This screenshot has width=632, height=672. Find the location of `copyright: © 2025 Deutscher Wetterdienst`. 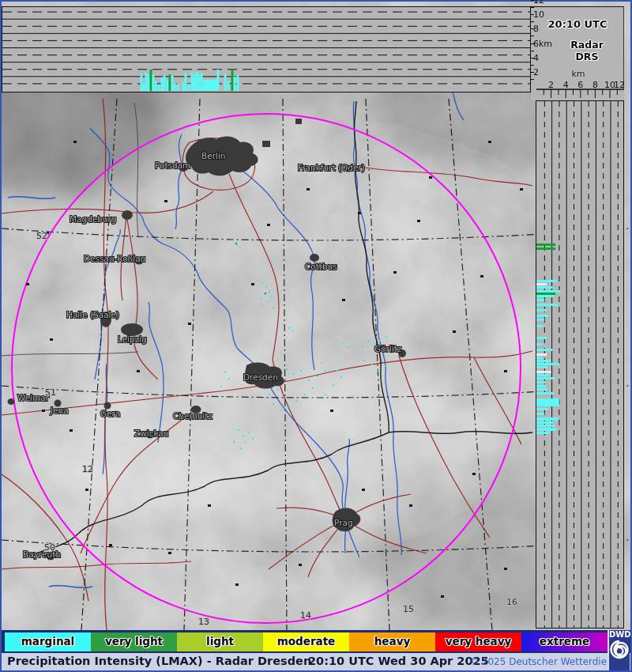

copyright: © 2025 Deutscher Wetterdienst is located at coordinates (545, 662).